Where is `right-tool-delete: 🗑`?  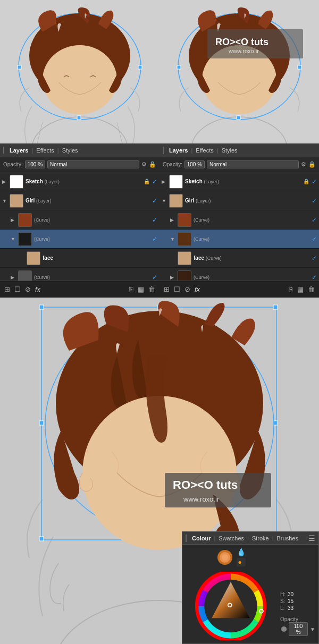
right-tool-delete: 🗑 is located at coordinates (312, 289).